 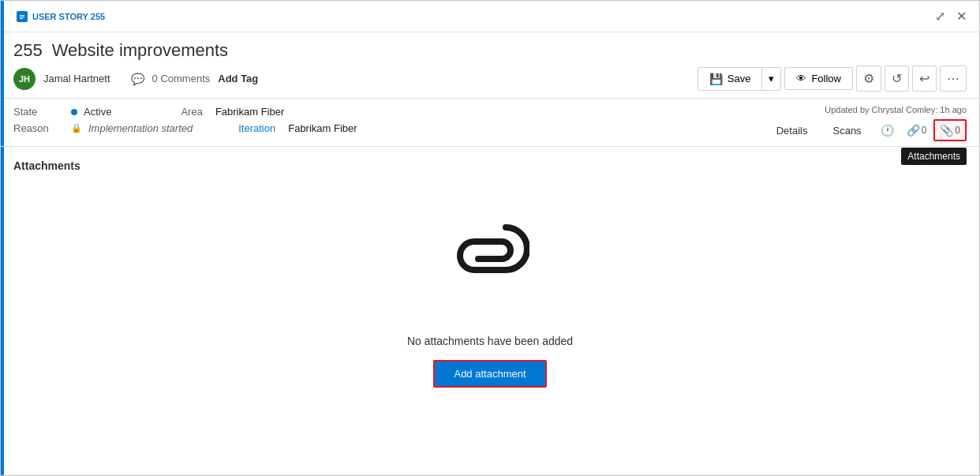 What do you see at coordinates (28, 51) in the screenshot?
I see `story-number: 255` at bounding box center [28, 51].